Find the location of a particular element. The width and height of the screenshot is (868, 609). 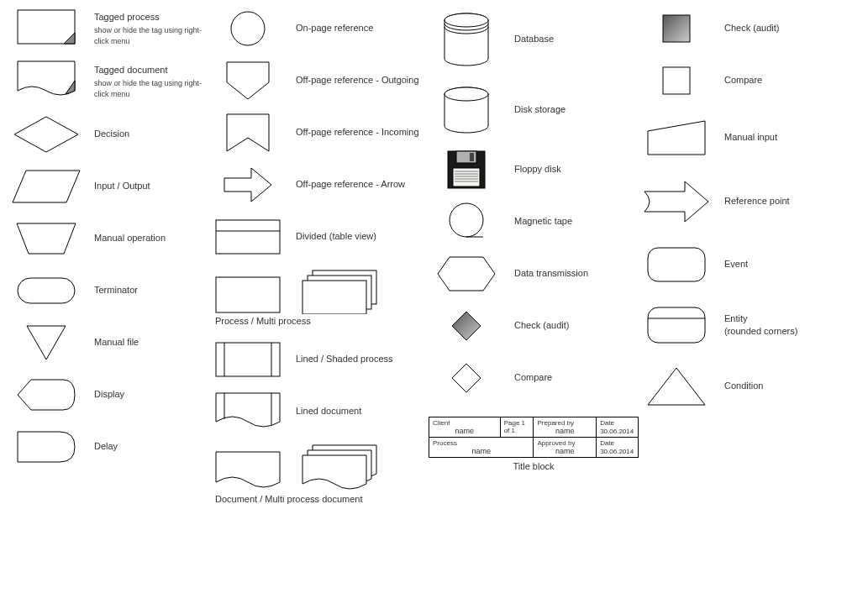

item-manual-input: Manual input is located at coordinates (744, 138).